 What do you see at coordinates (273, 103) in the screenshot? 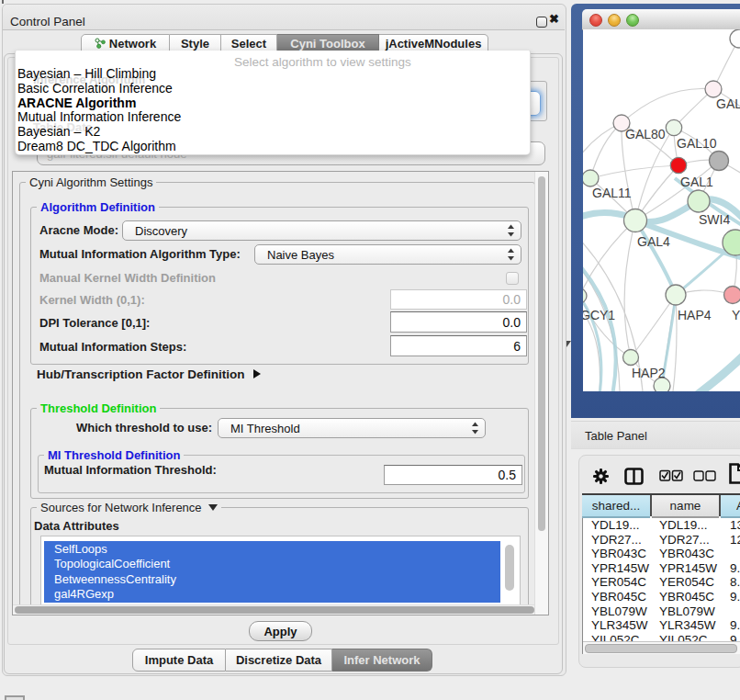
I see `algorithm-dropdown-popup: Inference Algorithm Table Data Select al…` at bounding box center [273, 103].